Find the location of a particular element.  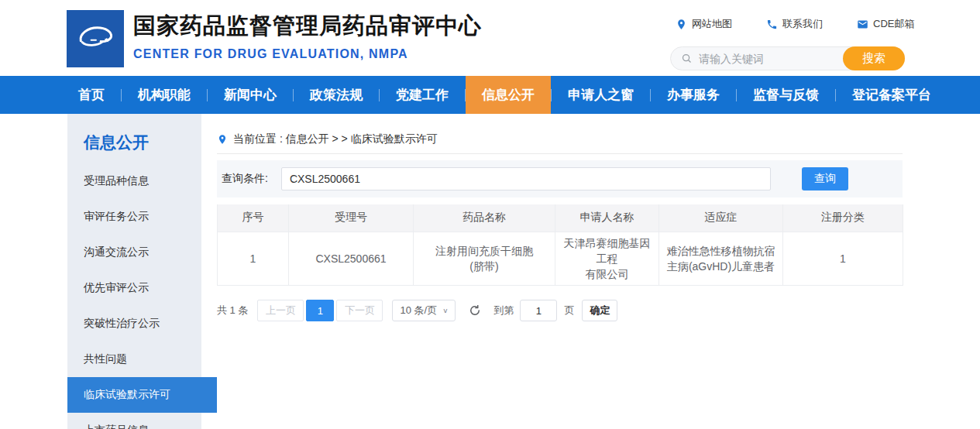

sitemap-link: 网站地图 is located at coordinates (703, 24).